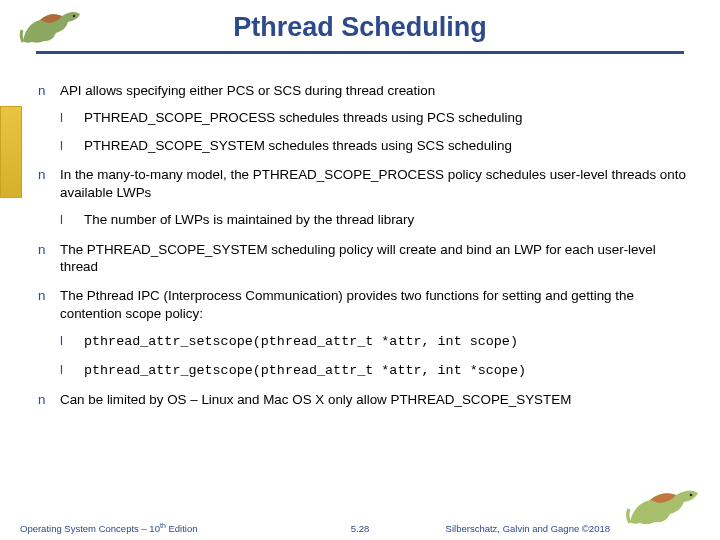 The image size is (720, 540). I want to click on footer-left: Operating System Concepts – 10th Edition, so click(108, 528).